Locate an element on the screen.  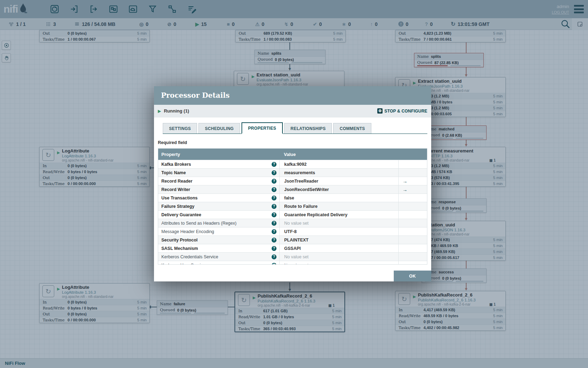
properties-table-header: Property Value is located at coordinates (293, 154).